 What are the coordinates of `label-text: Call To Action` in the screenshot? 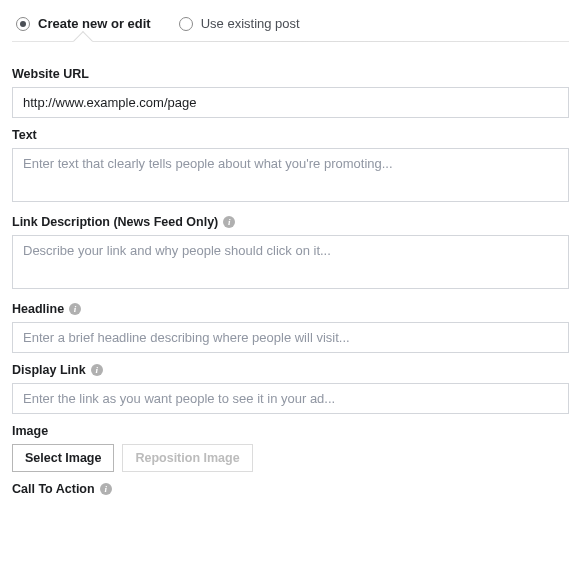 It's located at (54, 489).